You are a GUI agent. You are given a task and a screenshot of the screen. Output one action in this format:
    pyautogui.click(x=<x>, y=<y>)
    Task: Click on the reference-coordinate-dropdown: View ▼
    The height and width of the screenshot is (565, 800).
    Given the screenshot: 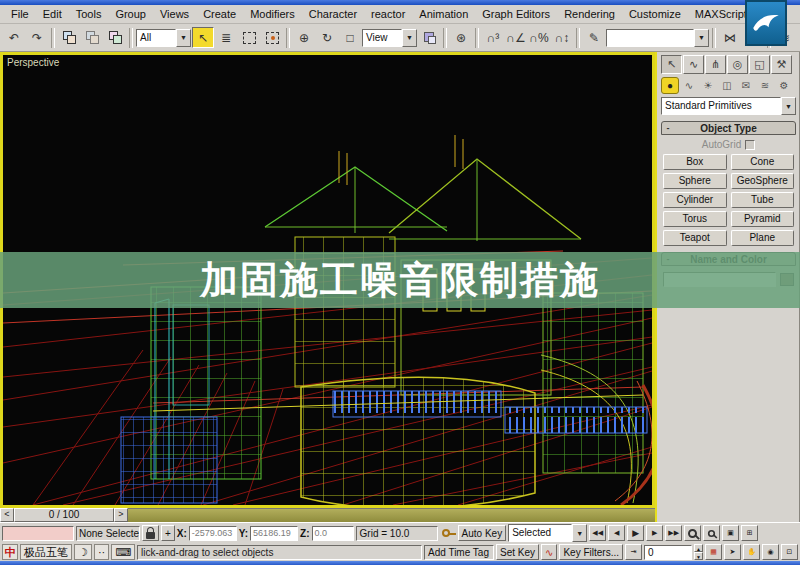 What is the action you would take?
    pyautogui.click(x=390, y=38)
    